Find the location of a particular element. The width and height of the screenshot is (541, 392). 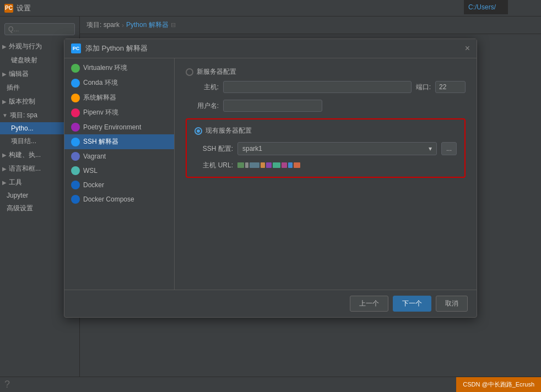

nav-item-pipenv: Pipenv 环境 is located at coordinates (119, 112).